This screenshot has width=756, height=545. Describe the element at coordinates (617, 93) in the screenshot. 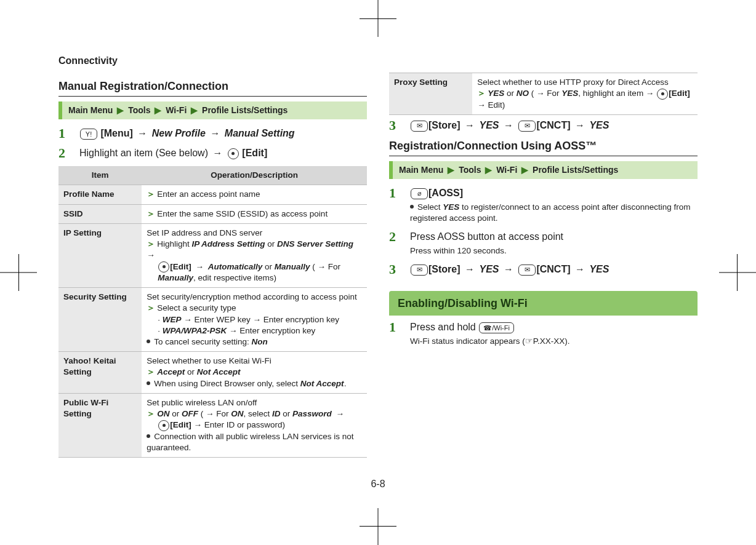

I see `t: , highlight an item →` at that location.